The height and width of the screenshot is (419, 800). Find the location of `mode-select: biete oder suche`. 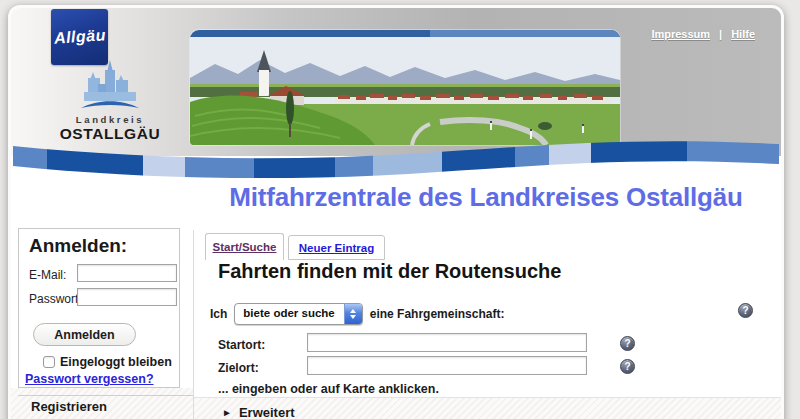

mode-select: biete oder suche is located at coordinates (298, 314).